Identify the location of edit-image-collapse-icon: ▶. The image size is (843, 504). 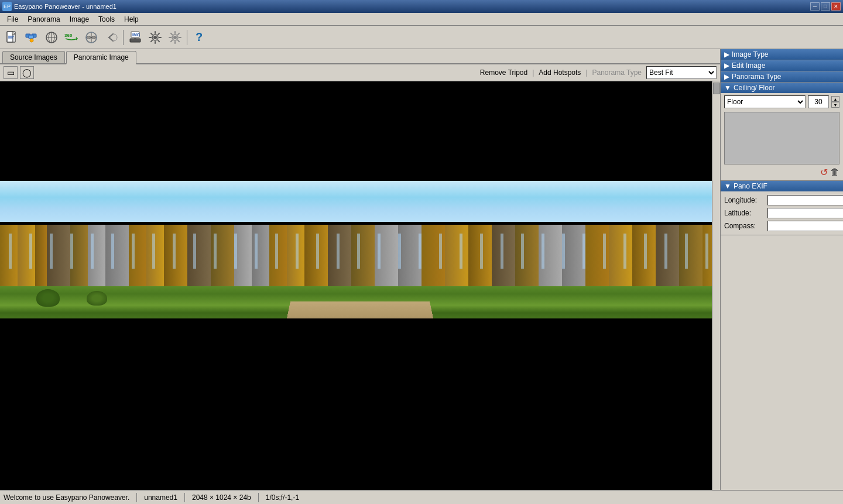
(727, 66).